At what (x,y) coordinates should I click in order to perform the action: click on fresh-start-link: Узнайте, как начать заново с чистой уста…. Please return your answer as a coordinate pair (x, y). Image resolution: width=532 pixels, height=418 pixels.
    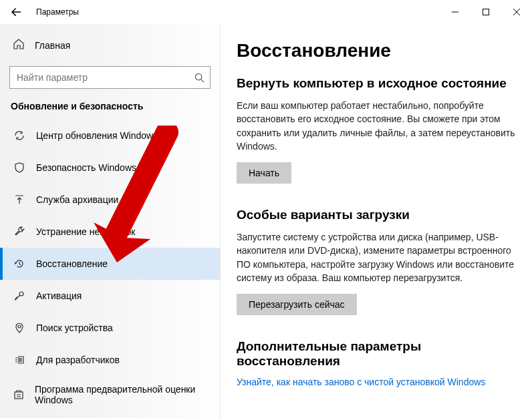
    Looking at the image, I should click on (376, 382).